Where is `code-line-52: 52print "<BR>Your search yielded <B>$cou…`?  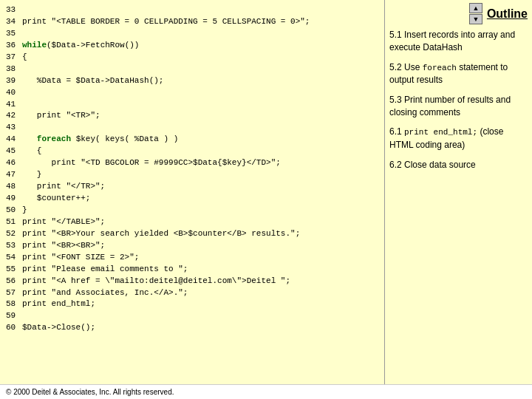 code-line-52: 52print "<BR>Your search yielded <B>$cou… is located at coordinates (192, 234).